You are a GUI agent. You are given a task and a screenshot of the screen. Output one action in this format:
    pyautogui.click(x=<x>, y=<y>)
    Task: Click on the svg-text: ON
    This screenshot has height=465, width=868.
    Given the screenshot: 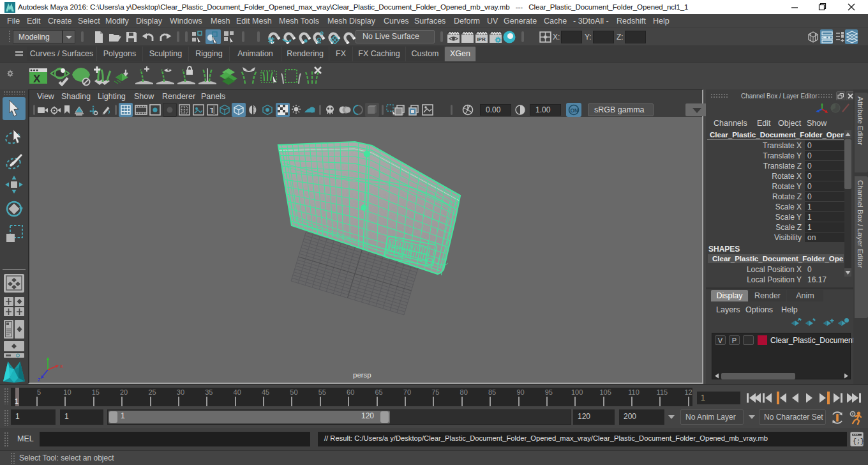 What is the action you would take?
    pyautogui.click(x=574, y=111)
    